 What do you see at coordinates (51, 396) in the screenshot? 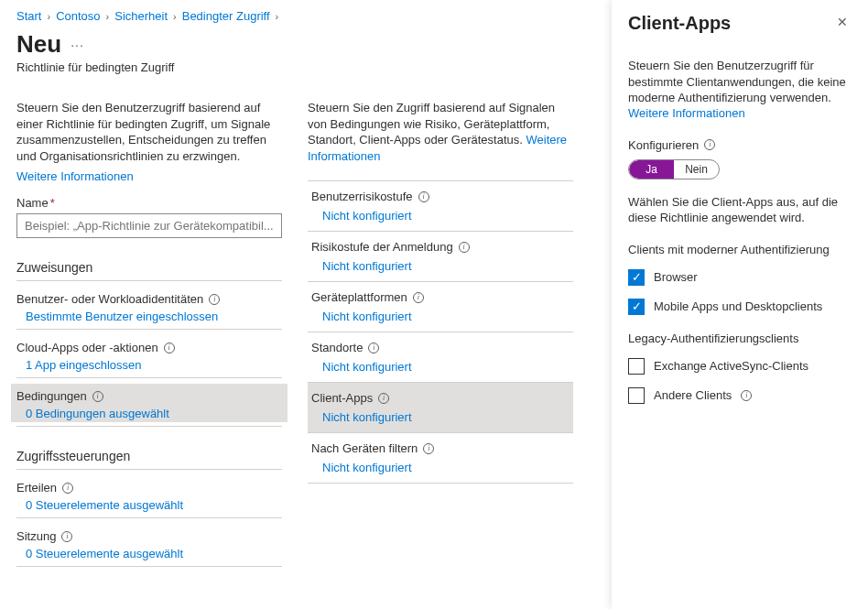
I see `item-label: Bedingungen` at bounding box center [51, 396].